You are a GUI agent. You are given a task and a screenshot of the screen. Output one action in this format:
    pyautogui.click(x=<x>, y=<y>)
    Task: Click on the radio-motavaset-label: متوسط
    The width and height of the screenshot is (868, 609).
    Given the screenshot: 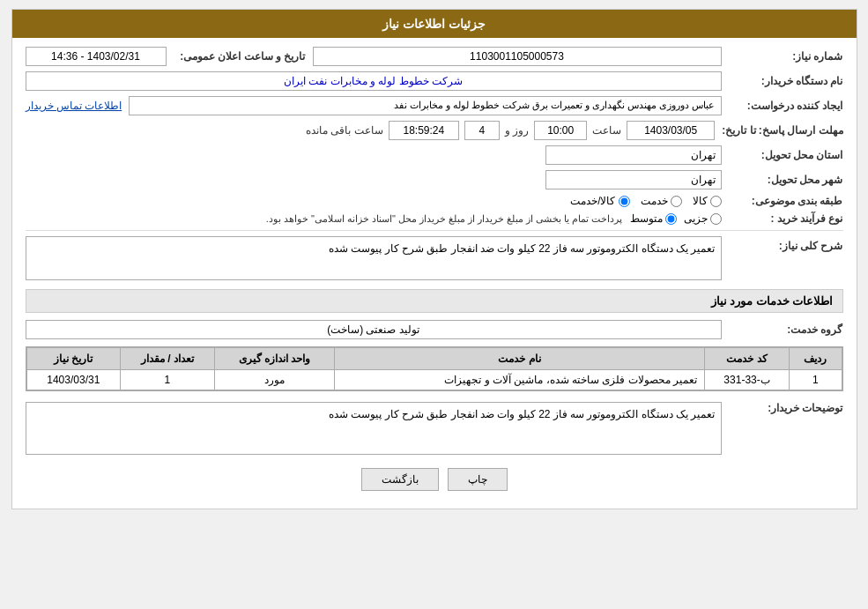 What is the action you would take?
    pyautogui.click(x=647, y=219)
    